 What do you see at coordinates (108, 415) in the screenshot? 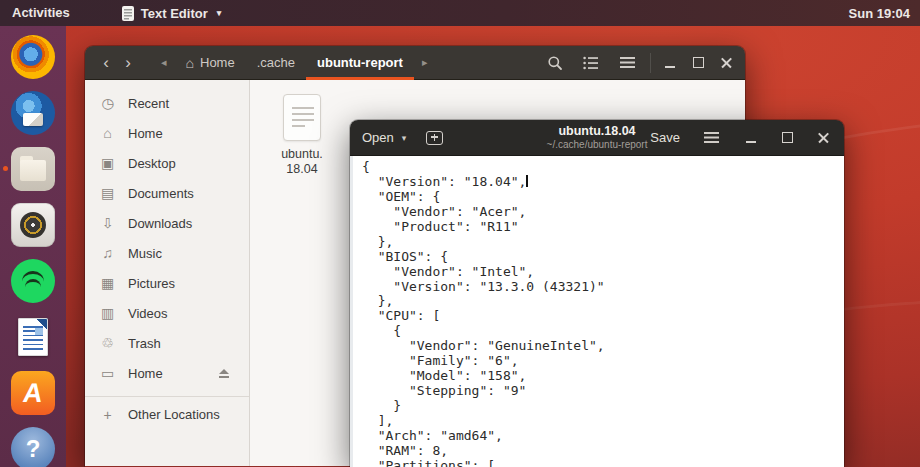
I see `plus-icon: +` at bounding box center [108, 415].